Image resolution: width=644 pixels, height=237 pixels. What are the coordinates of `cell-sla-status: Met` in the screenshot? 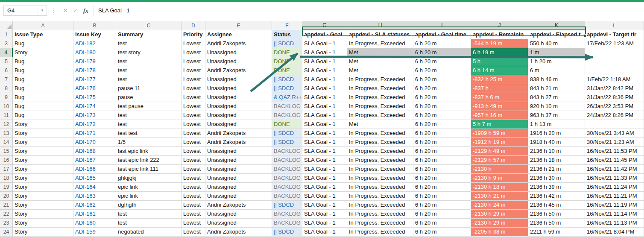 It's located at (380, 71).